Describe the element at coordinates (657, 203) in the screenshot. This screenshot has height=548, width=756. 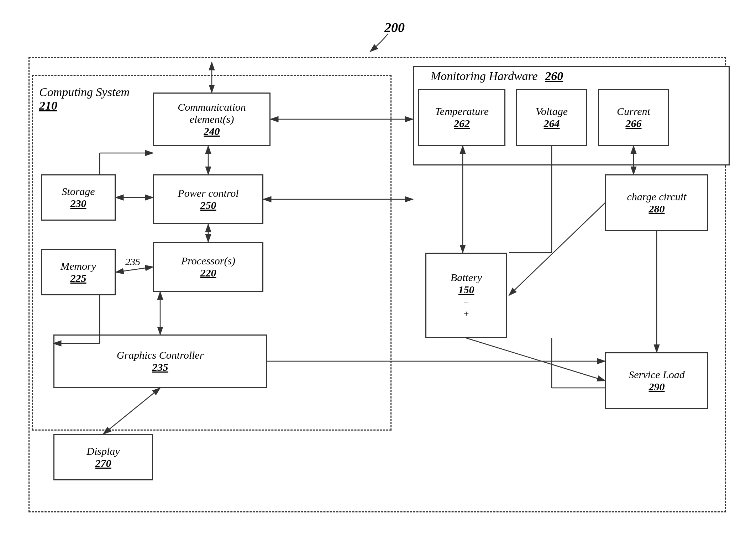
I see `charge-circuit-box: charge circuit 280` at that location.